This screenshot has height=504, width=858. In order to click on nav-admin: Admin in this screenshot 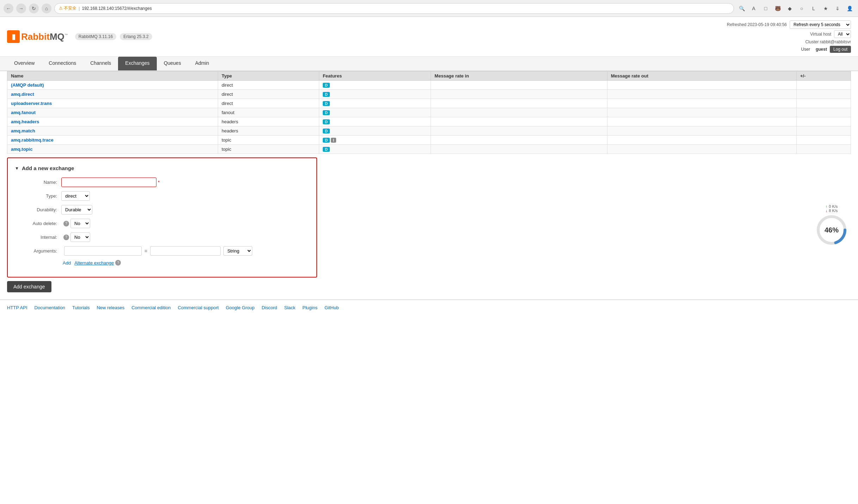, I will do `click(202, 63)`.